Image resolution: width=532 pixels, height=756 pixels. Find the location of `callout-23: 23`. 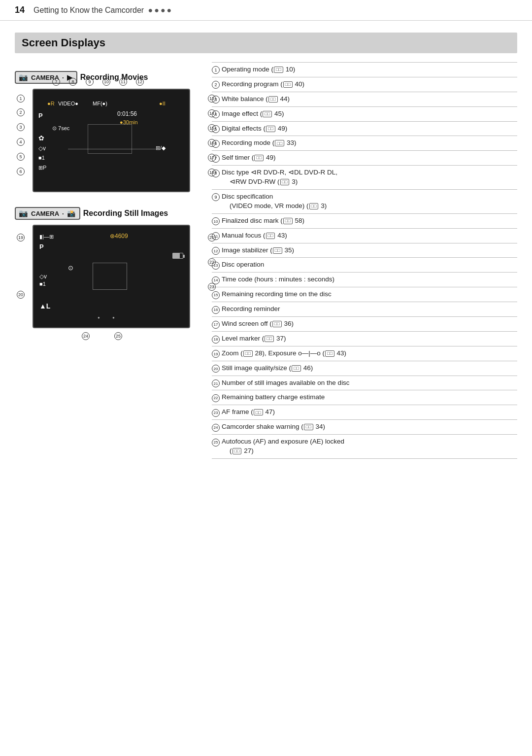

callout-23: 23 is located at coordinates (212, 287).